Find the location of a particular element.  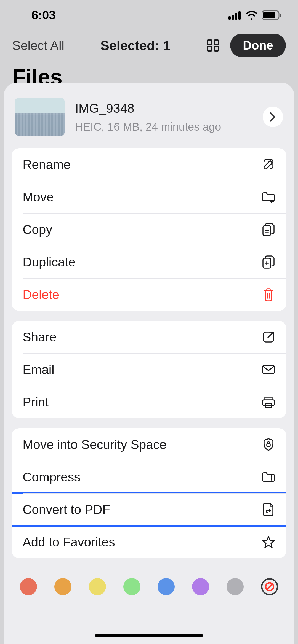

move-label: Move is located at coordinates (38, 197).